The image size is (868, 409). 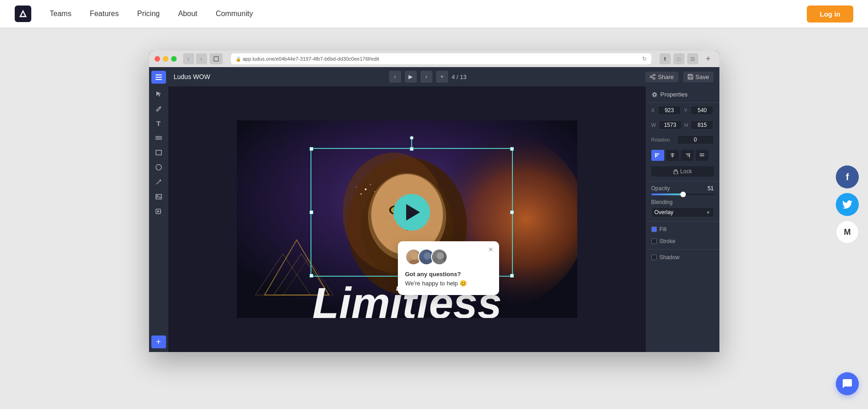 What do you see at coordinates (104, 14) in the screenshot?
I see `nav-features: Features` at bounding box center [104, 14].